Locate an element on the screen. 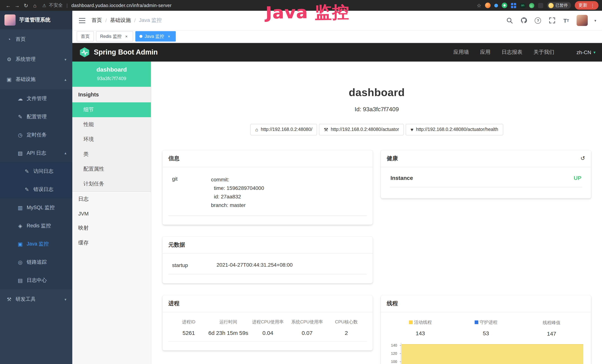 The image size is (602, 364). tab-redis: Redis 监控 × is located at coordinates (115, 36).